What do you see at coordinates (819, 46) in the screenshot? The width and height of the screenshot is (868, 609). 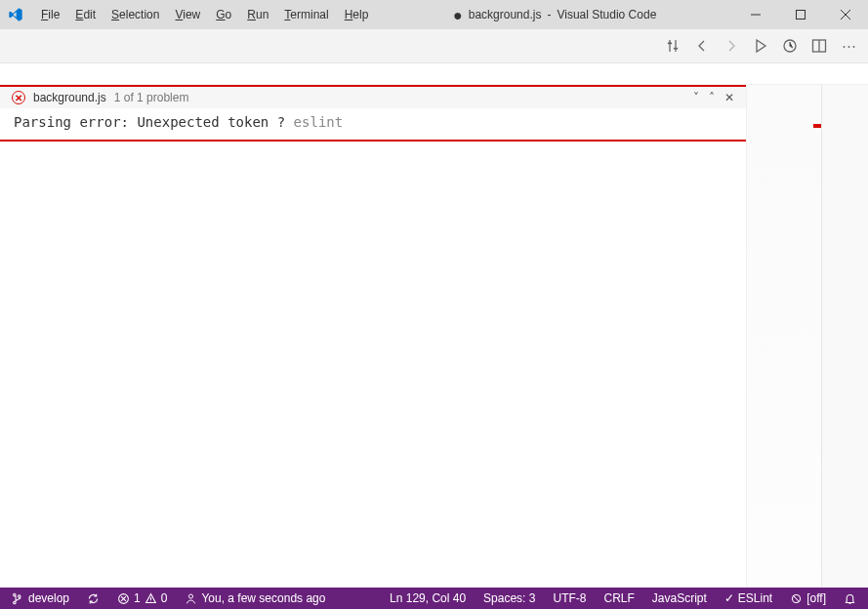 I see `split-editor-icon` at bounding box center [819, 46].